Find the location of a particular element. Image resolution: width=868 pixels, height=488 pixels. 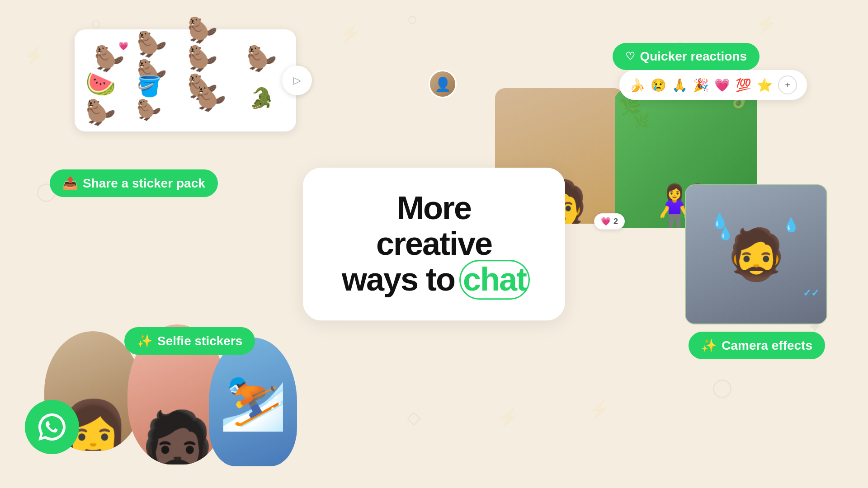

selfie-stickers-icon: ✨ is located at coordinates (145, 341).